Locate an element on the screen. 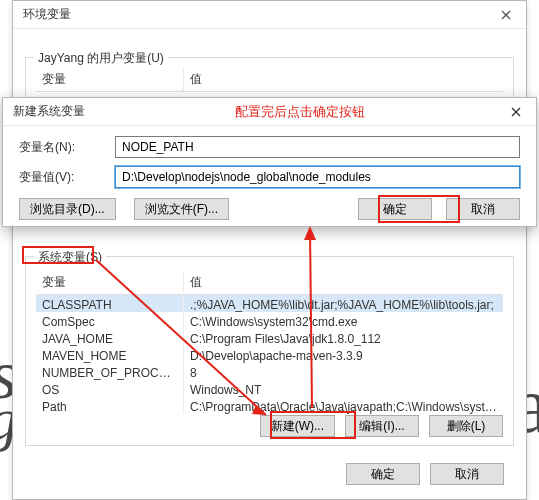 The width and height of the screenshot is (539, 500). sys-vars-table-head: 变量 值 is located at coordinates (270, 283).